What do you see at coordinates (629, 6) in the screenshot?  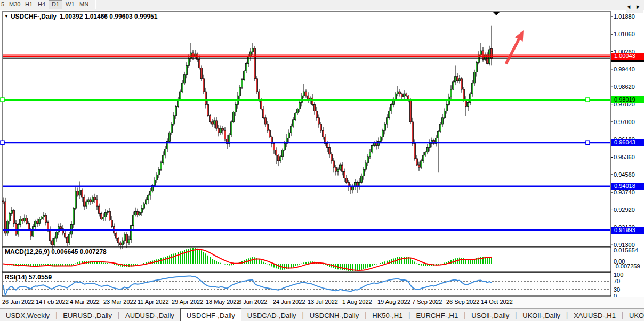 I see `tab-scroll-left-icon: ◄` at bounding box center [629, 6].